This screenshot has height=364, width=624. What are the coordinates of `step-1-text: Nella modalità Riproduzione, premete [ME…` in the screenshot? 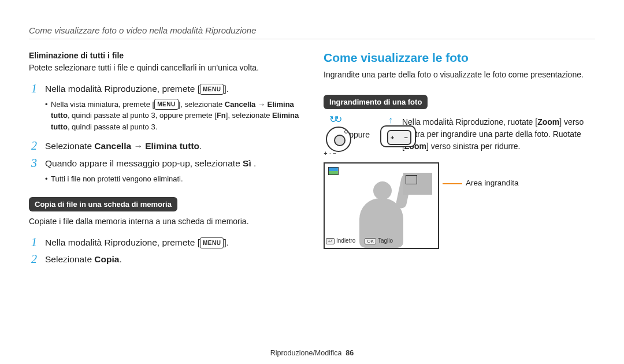 It's located at (137, 89).